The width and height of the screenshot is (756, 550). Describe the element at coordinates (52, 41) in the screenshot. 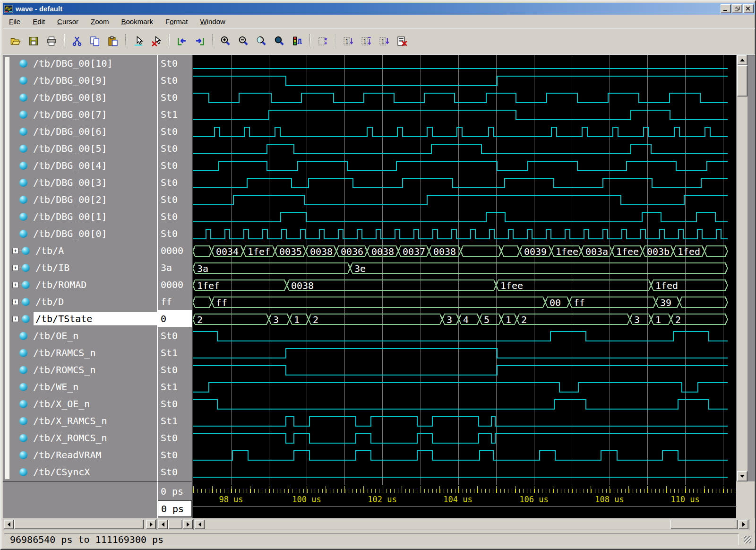

I see `print-button` at that location.